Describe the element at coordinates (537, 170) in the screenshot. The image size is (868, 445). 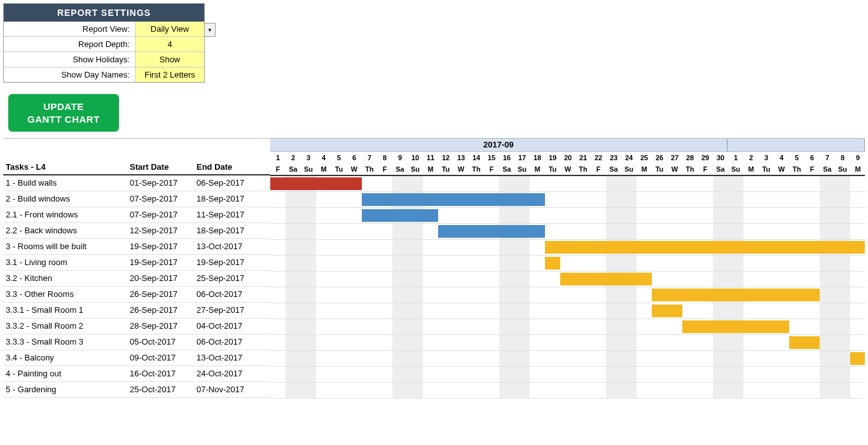
I see `day-name: M` at that location.